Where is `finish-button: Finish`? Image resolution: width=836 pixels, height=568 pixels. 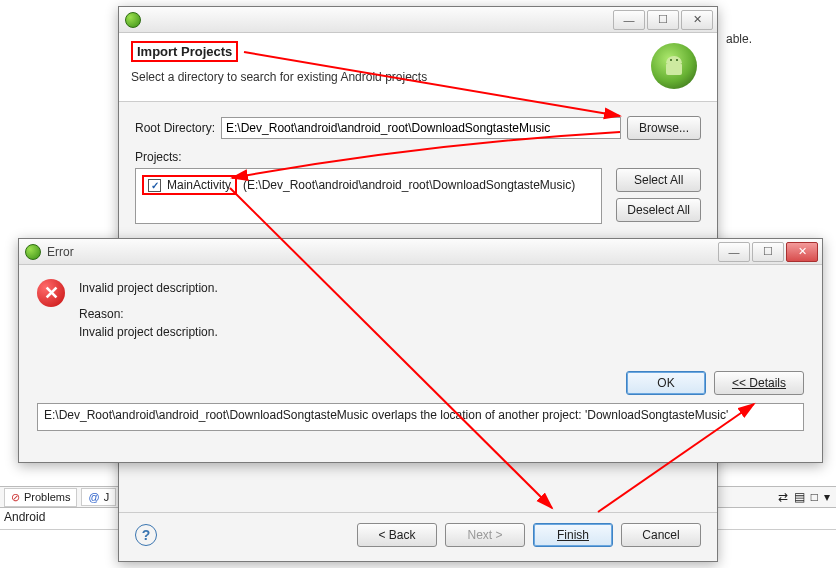
finish-button: Finish is located at coordinates (573, 535).